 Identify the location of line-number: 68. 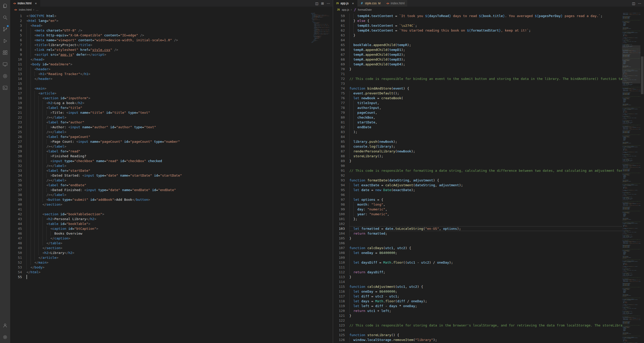
(339, 60).